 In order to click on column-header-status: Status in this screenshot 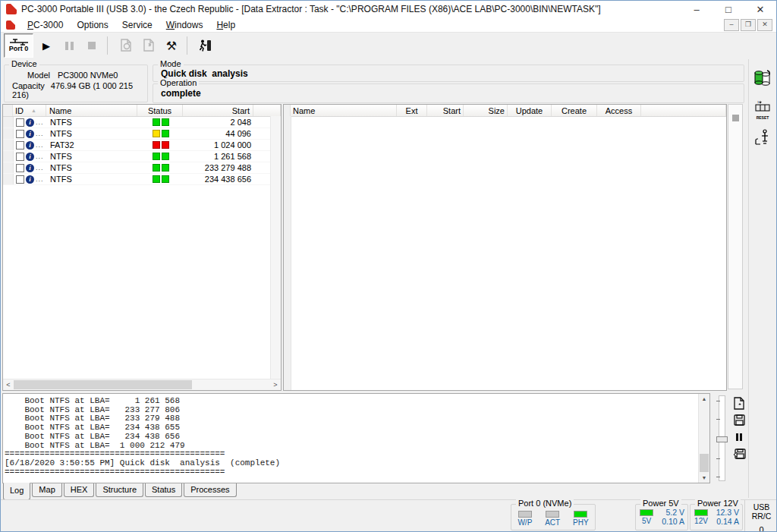, I will do `click(160, 111)`.